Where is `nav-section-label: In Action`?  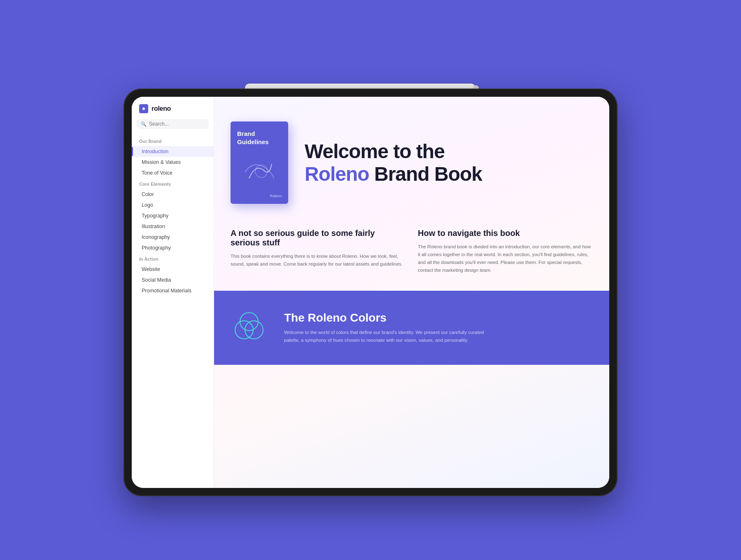 nav-section-label: In Action is located at coordinates (173, 259).